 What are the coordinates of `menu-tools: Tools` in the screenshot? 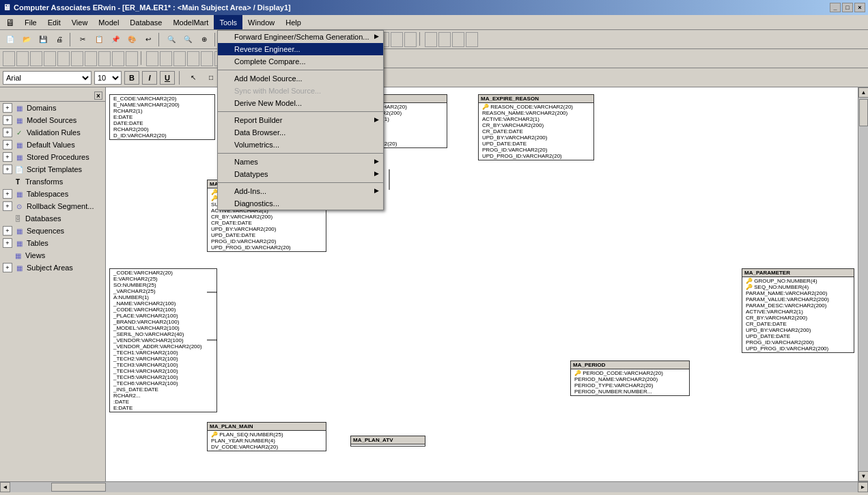 It's located at (228, 22).